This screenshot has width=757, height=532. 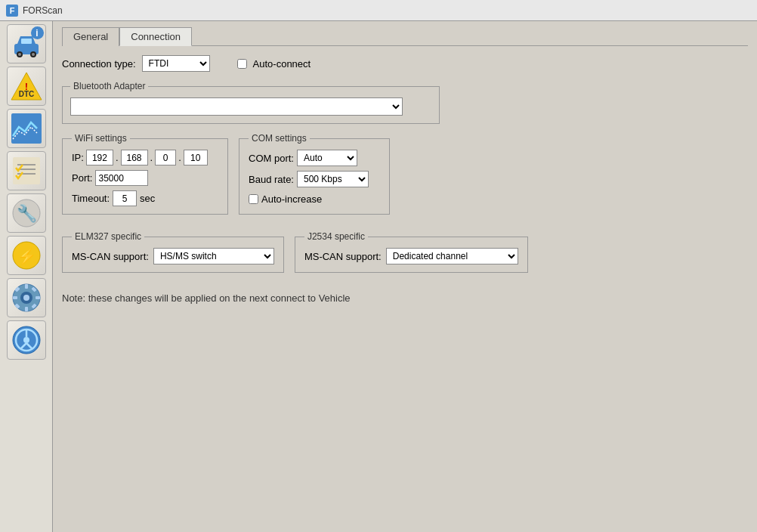 I want to click on com-legend: COM settings, so click(x=280, y=138).